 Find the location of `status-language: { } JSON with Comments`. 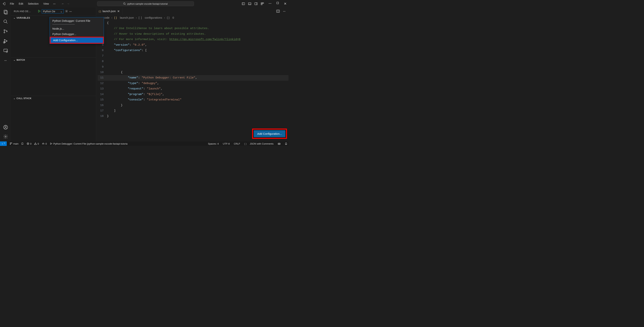

status-language: { } JSON with Comments is located at coordinates (259, 144).